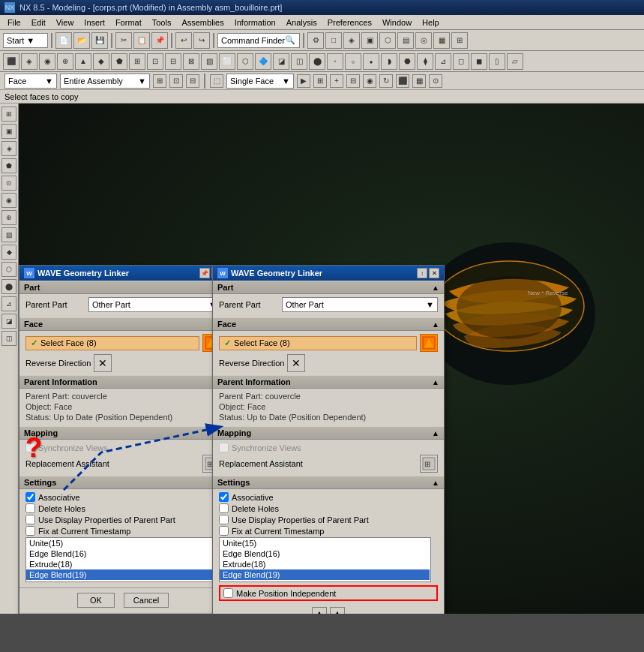 This screenshot has width=644, height=652. What do you see at coordinates (335, 62) in the screenshot?
I see `t2-btn19: ◦` at bounding box center [335, 62].